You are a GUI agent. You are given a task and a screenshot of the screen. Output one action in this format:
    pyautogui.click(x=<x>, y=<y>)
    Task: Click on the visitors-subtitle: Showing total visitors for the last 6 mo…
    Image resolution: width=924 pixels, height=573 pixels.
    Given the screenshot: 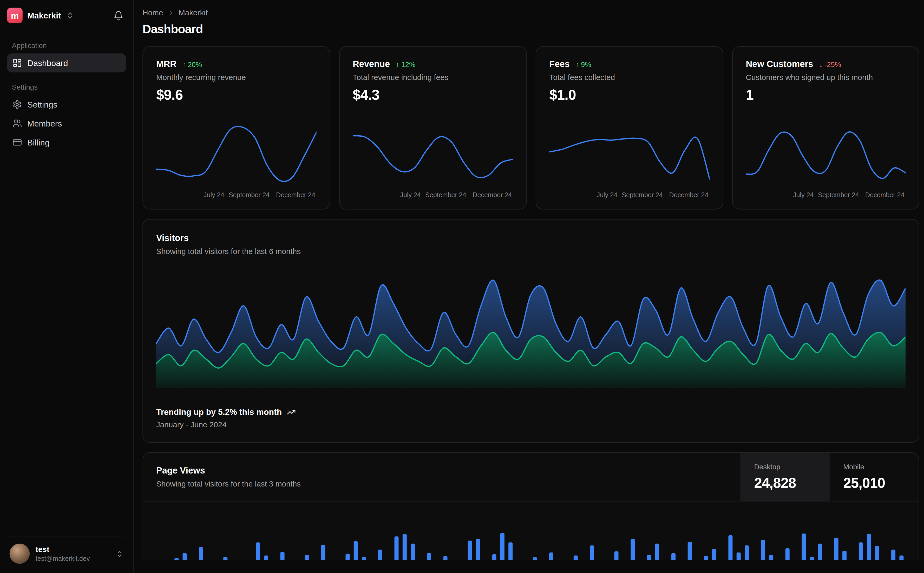 What is the action you would take?
    pyautogui.click(x=531, y=251)
    